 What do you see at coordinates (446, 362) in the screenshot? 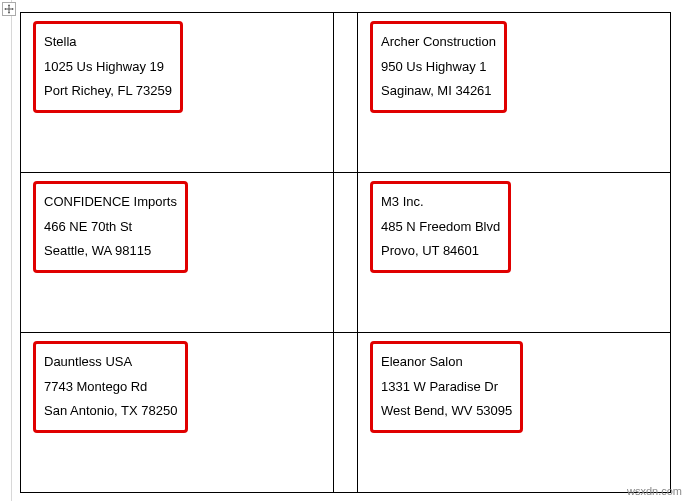
I see `address-name: Eleanor Salon` at bounding box center [446, 362].